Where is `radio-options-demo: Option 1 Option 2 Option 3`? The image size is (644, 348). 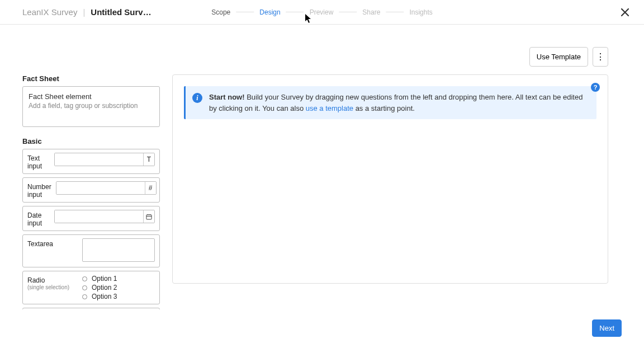 radio-options-demo: Option 1 Option 2 Option 3 is located at coordinates (119, 288).